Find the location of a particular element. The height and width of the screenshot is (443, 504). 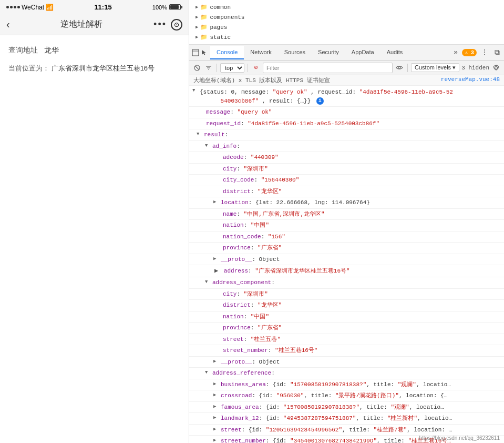

more-tabs-button: » is located at coordinates (456, 53).